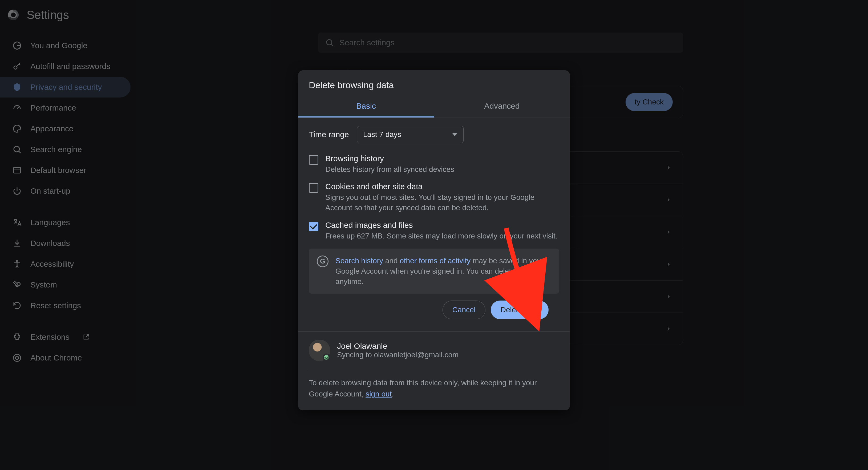 The width and height of the screenshot is (868, 470). Describe the element at coordinates (435, 261) in the screenshot. I see `other-activity-link: other forms of activity` at that location.